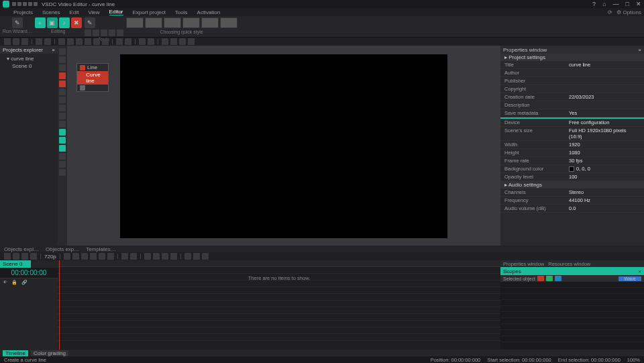 The image size is (644, 363). What do you see at coordinates (569, 264) in the screenshot?
I see `tab-resources-window: Resources window` at bounding box center [569, 264].